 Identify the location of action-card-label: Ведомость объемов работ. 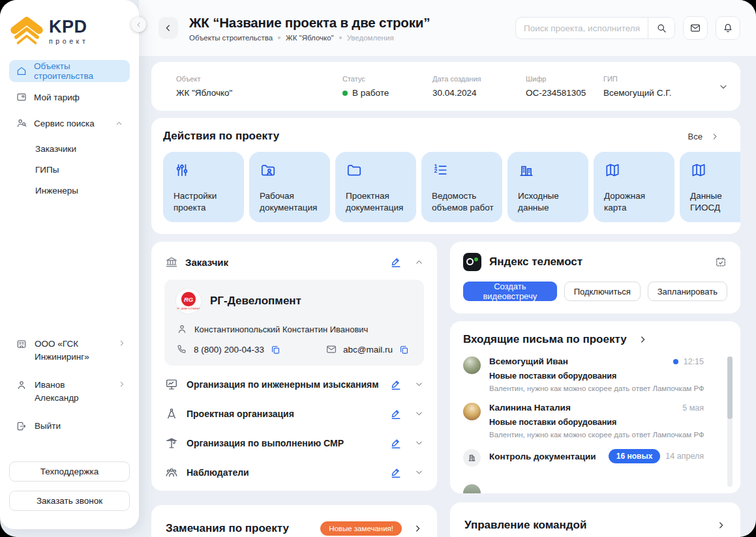
(463, 202).